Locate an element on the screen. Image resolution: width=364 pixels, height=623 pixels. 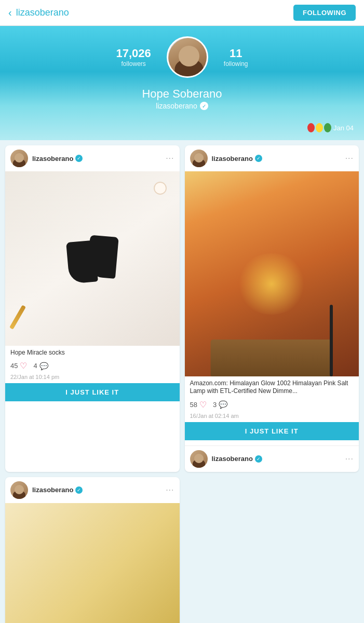
profile-username: lizasoberano is located at coordinates (177, 106).